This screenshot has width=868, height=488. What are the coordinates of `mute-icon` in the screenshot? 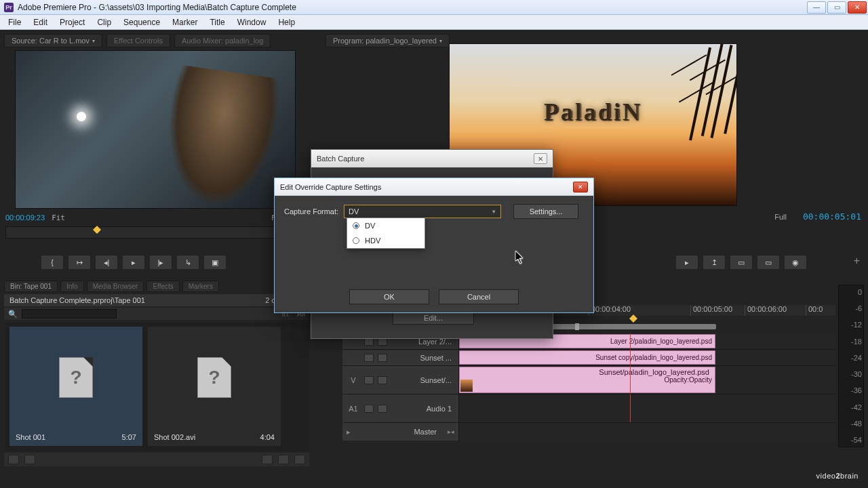 It's located at (369, 409).